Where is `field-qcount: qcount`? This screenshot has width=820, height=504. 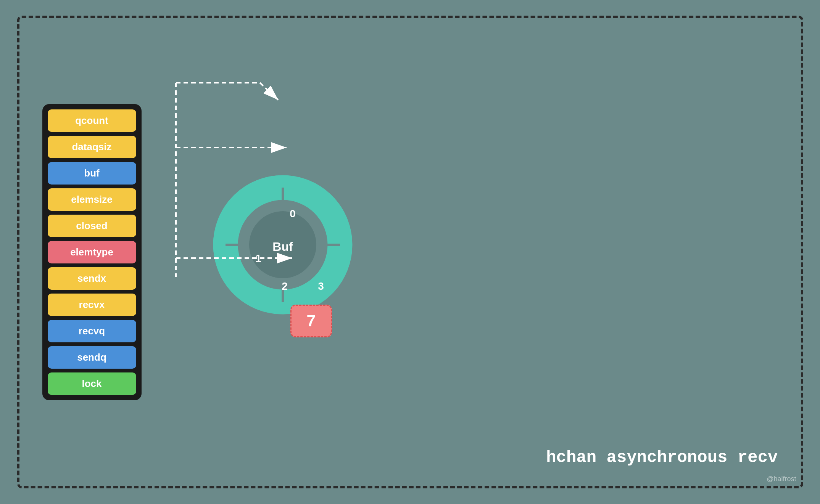 field-qcount: qcount is located at coordinates (92, 120).